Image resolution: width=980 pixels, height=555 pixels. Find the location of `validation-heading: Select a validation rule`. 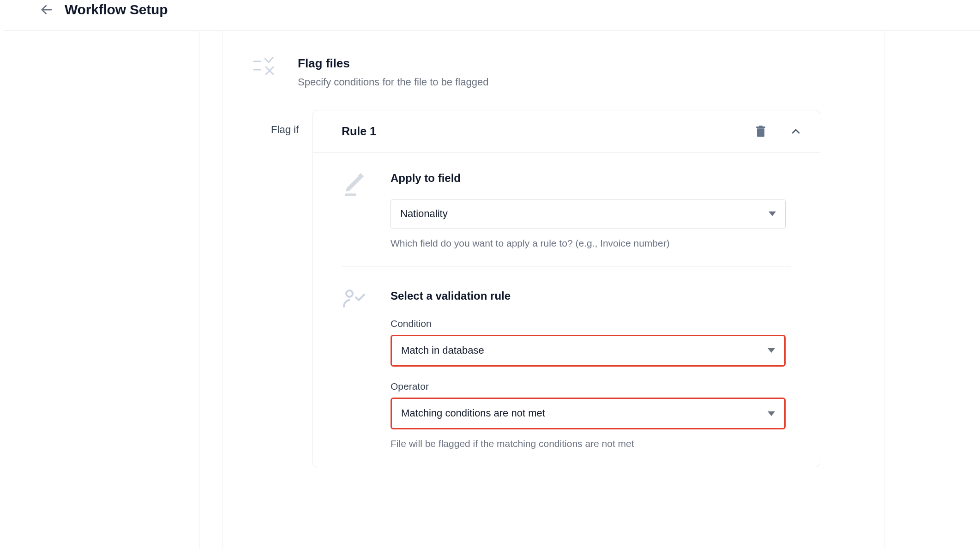

validation-heading: Select a validation rule is located at coordinates (591, 296).